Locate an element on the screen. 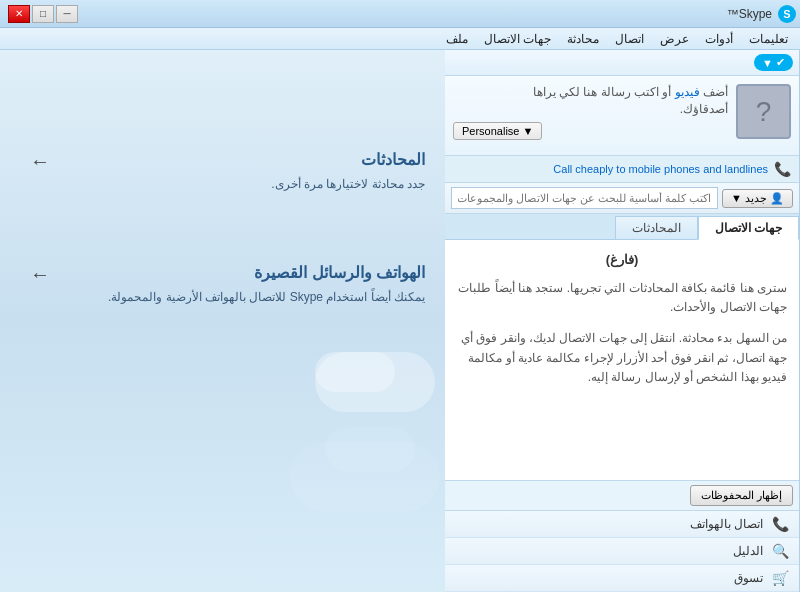 The width and height of the screenshot is (800, 592). empty-desc1: ستری هنا قائمة بكافة المحادثات التي تجري… is located at coordinates (622, 298).